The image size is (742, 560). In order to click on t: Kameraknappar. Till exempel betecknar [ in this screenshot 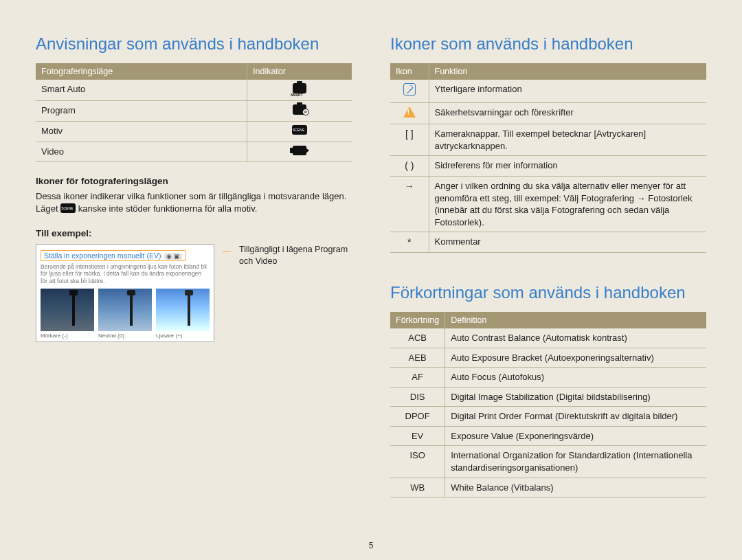, I will do `click(516, 133)`.